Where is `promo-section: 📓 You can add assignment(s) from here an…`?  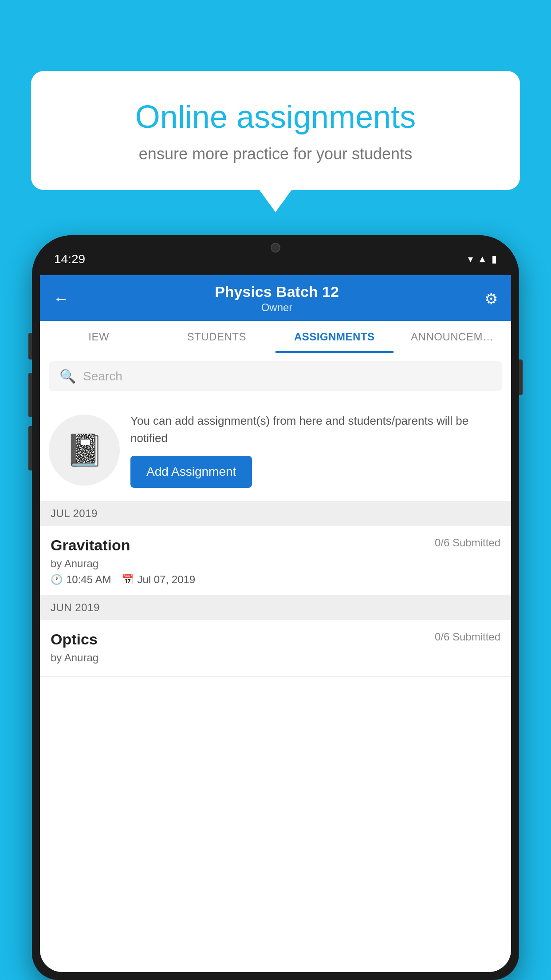
promo-section: 📓 You can add assignment(s) from here an… is located at coordinates (276, 450).